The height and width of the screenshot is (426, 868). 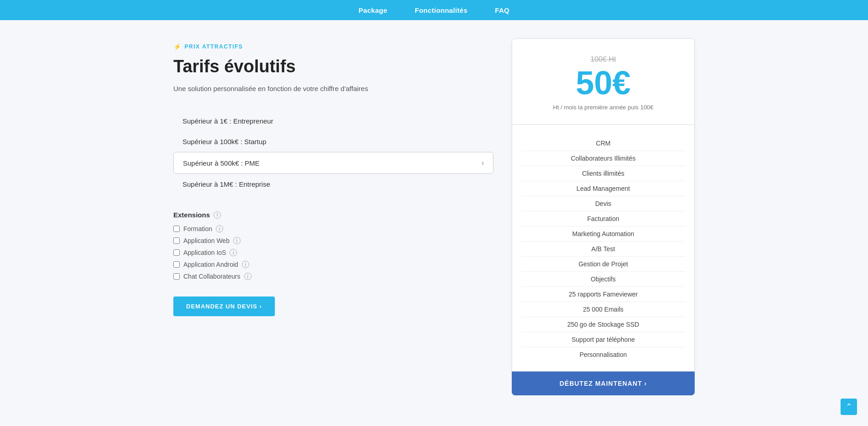 What do you see at coordinates (333, 253) in the screenshot?
I see `ext-application-ios: Application IoS i` at bounding box center [333, 253].